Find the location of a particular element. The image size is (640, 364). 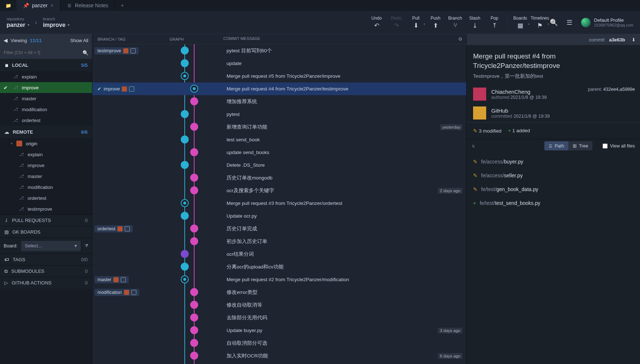

committer-name: GitHub is located at coordinates (521, 110).